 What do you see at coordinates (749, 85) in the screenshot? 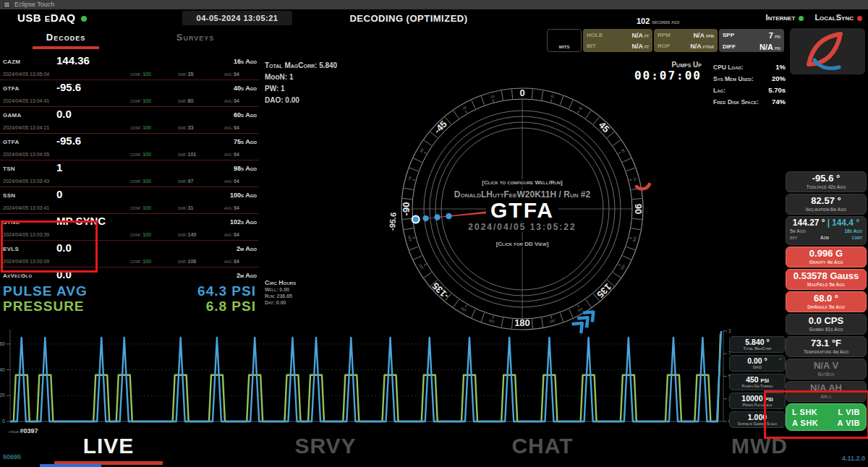
I see `system-stats: CPU Load:1% Sys Mem Used:20% Lag:5.70s F…` at bounding box center [749, 85].